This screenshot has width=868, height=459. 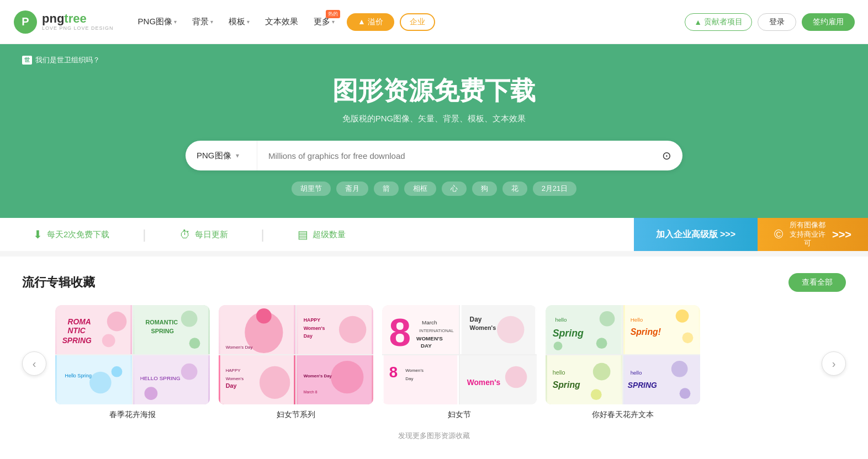 What do you see at coordinates (311, 189) in the screenshot?
I see `search-tag: 胡里节` at bounding box center [311, 189].